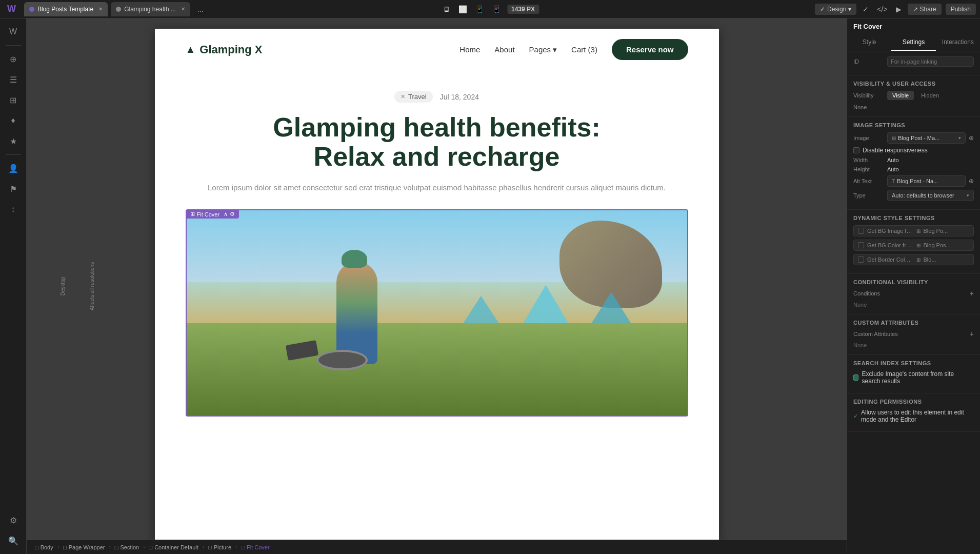 This screenshot has height=554, width=980. What do you see at coordinates (901, 95) in the screenshot?
I see `vis-visible-button: Visible` at bounding box center [901, 95].